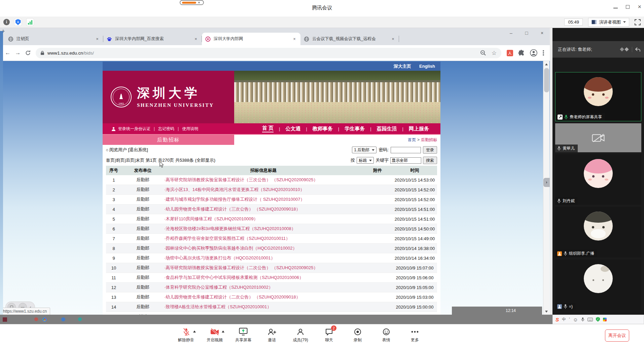  What do you see at coordinates (263, 278) in the screenshot?
I see `bid-title-link: ·食品科学与加工研究中心中试车间楼板承重检测（SZUHQ202010006）` at bounding box center [263, 278].